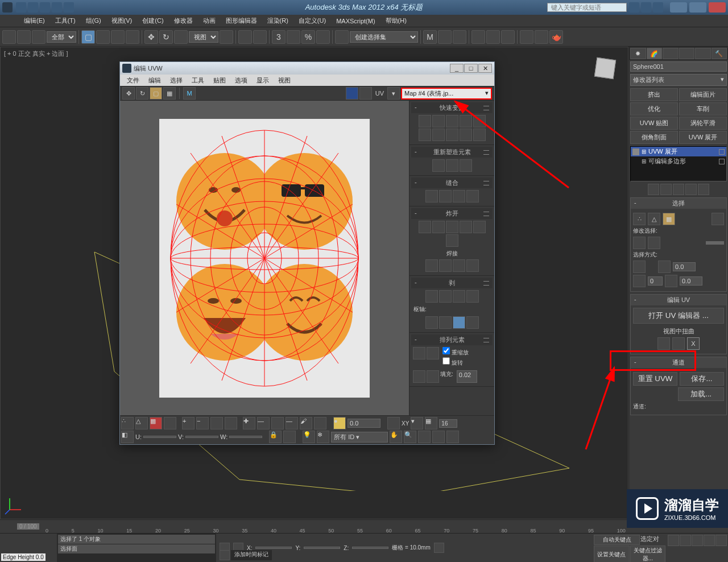 This screenshot has height=562, width=728. Describe the element at coordinates (639, 243) in the screenshot. I see `grow-sel-icon` at that location.